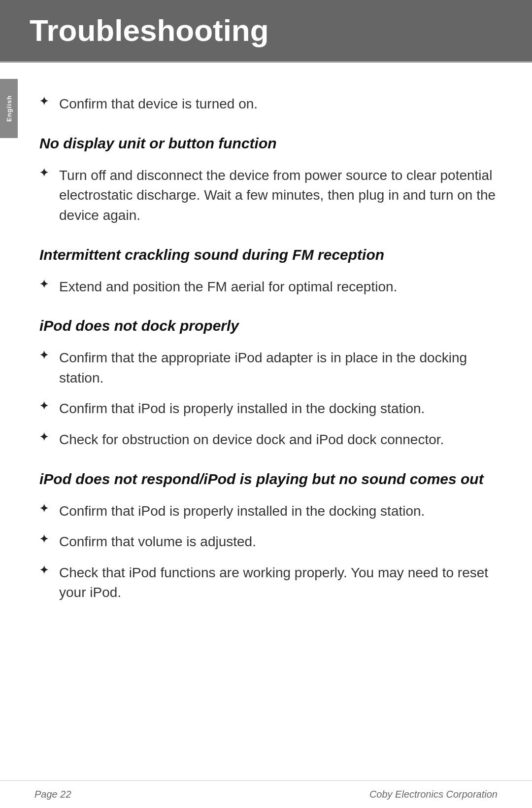 Image resolution: width=532 pixels, height=808 pixels. What do you see at coordinates (228, 287) in the screenshot?
I see `bullet-text: Extend and position the FM aerial for op…` at bounding box center [228, 287].